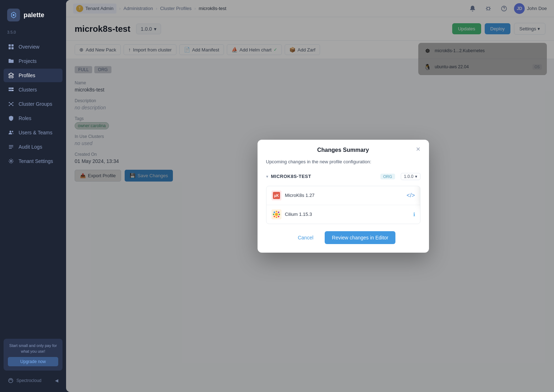 The height and width of the screenshot is (392, 554). Describe the element at coordinates (291, 177) in the screenshot. I see `profile-name: MICROK8S-TEST` at that location.